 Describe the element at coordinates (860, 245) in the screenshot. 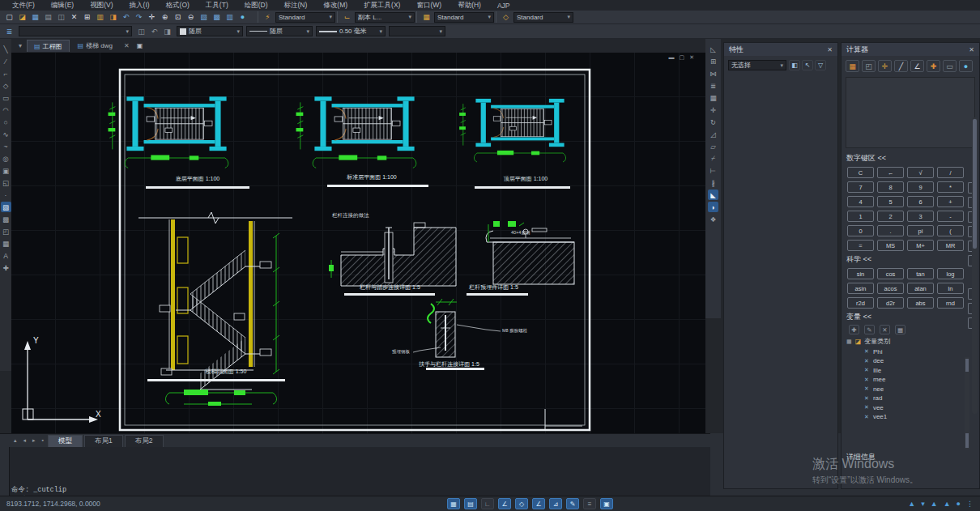

I see `calc-key: =` at that location.